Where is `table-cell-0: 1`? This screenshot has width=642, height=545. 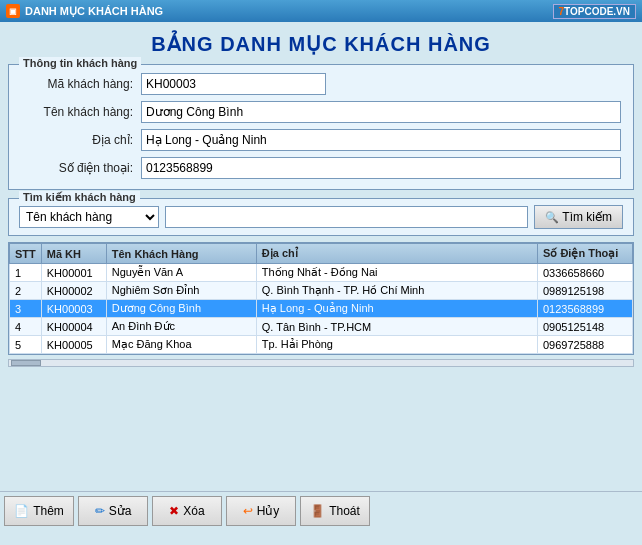 table-cell-0: 1 is located at coordinates (26, 273).